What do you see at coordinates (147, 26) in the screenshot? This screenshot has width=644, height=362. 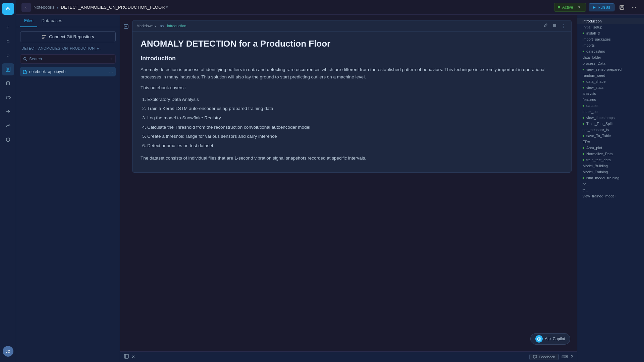 I see `cell-type: Markdown ∨` at bounding box center [147, 26].